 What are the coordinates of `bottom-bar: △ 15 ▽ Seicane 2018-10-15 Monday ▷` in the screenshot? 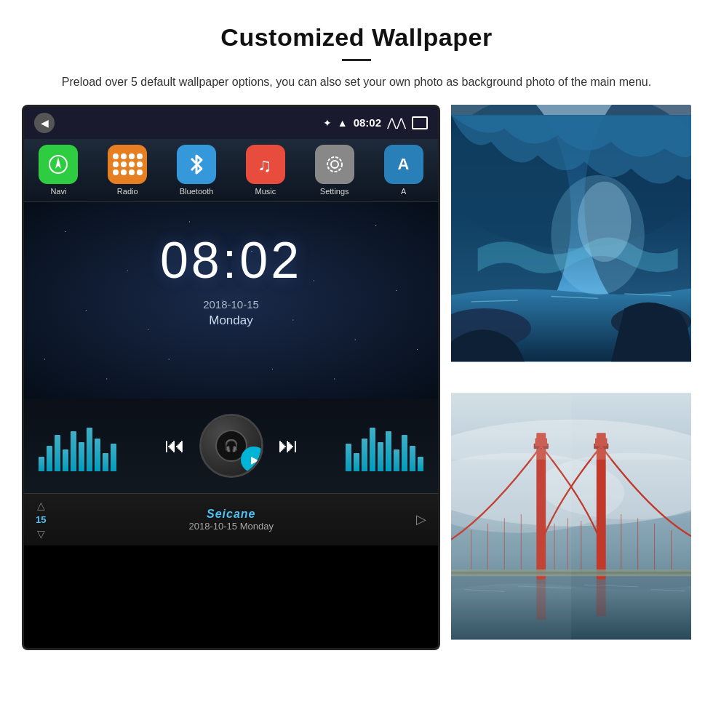 It's located at (231, 519).